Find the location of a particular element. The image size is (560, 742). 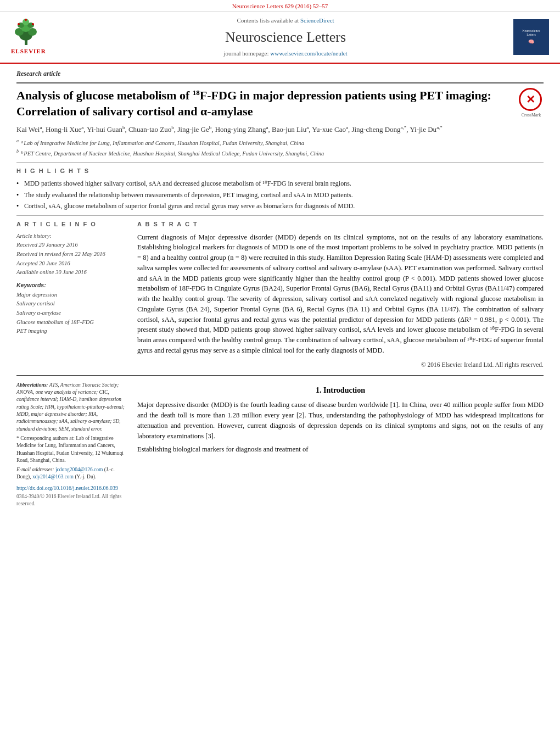

footnotes: Abbreviations: ATS, American Thoracic So… is located at coordinates (71, 445).